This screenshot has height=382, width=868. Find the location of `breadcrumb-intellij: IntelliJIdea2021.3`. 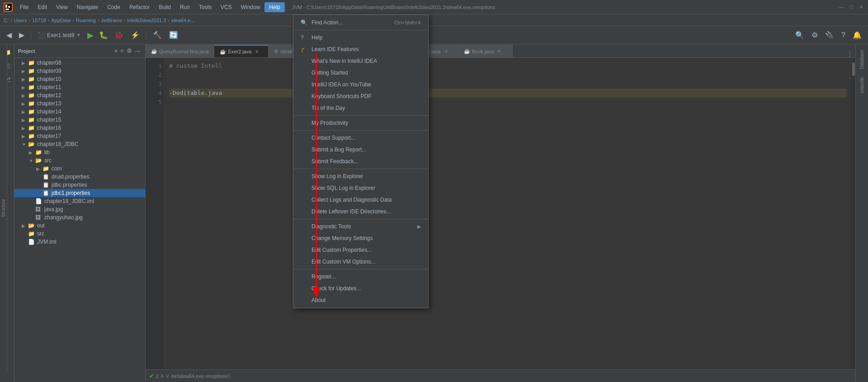

breadcrumb-intellij: IntelliJIdea2021.3 is located at coordinates (146, 20).